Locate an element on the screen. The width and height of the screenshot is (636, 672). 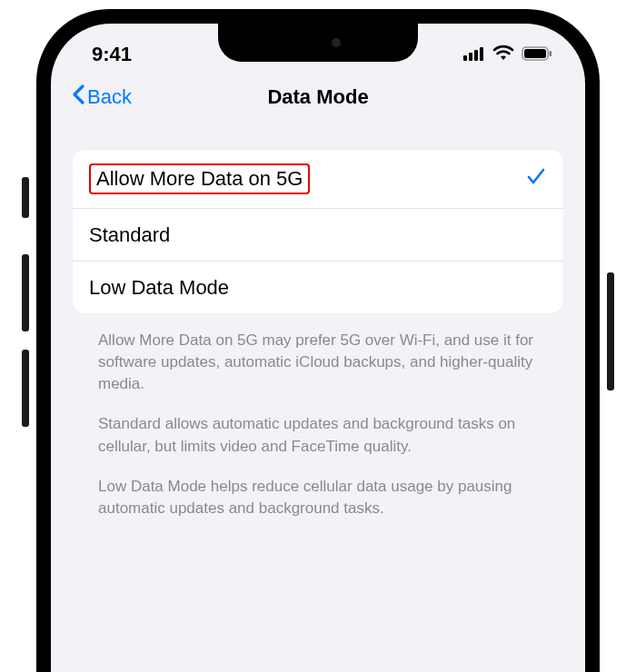
device-notch is located at coordinates (318, 43).